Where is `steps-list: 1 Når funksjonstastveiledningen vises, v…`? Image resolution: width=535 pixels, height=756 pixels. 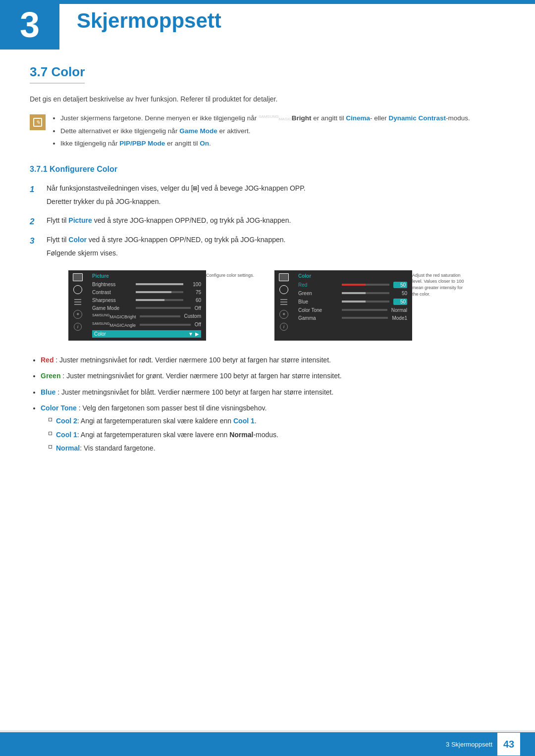
steps-list: 1 Når funksjonstastveiledningen vises, v… is located at coordinates (268, 222).